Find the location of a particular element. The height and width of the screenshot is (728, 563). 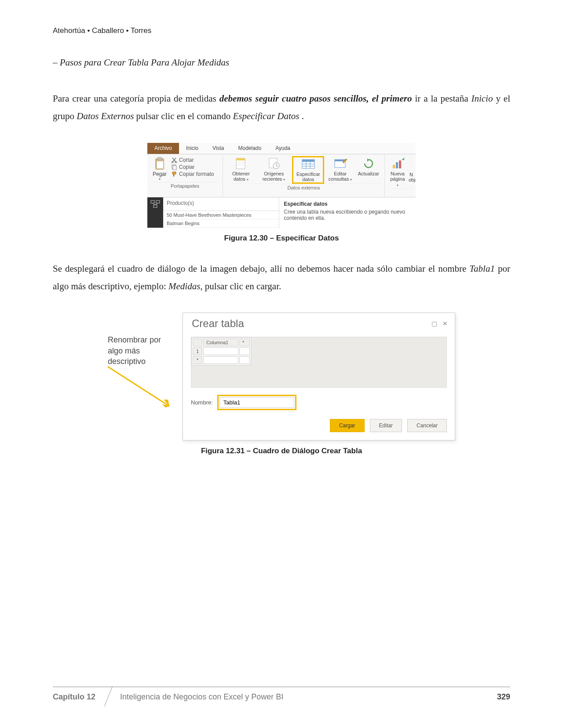

group-label-datos-externos: Datos externos is located at coordinates (303, 187).